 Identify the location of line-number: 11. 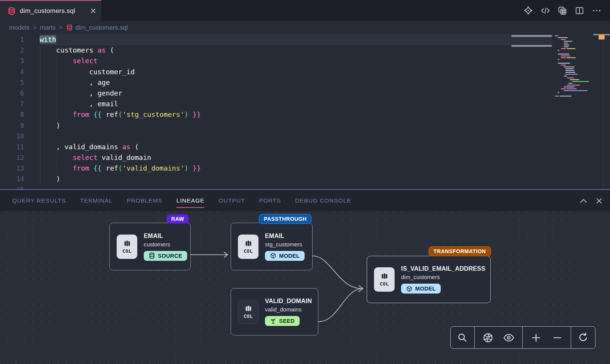
(12, 147).